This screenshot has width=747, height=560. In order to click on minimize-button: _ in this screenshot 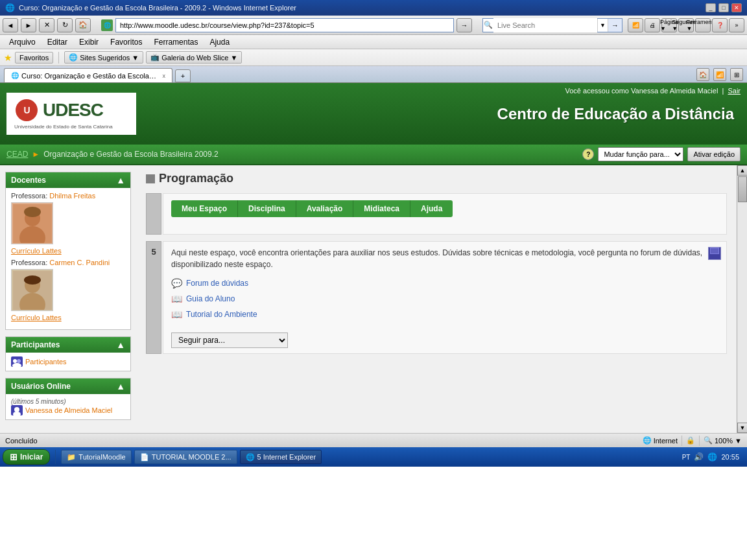, I will do `click(711, 8)`.